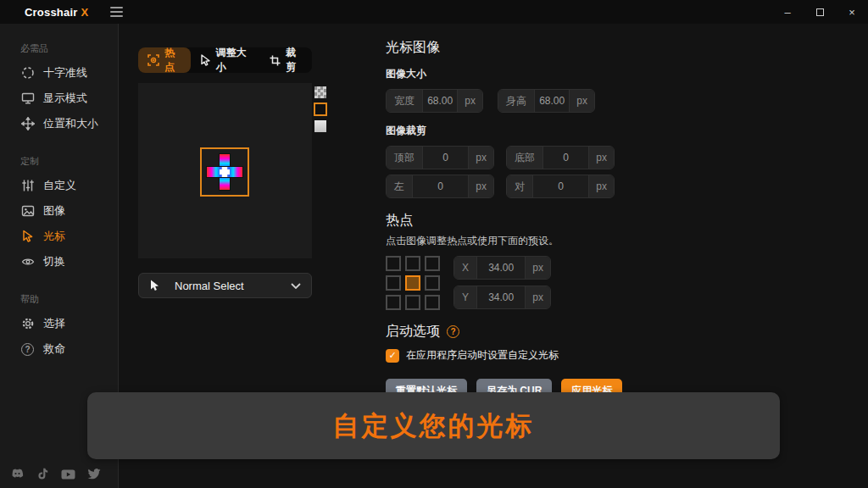 Image resolution: width=868 pixels, height=488 pixels. What do you see at coordinates (440, 186) in the screenshot?
I see `crop-left-field: 左 px` at bounding box center [440, 186].